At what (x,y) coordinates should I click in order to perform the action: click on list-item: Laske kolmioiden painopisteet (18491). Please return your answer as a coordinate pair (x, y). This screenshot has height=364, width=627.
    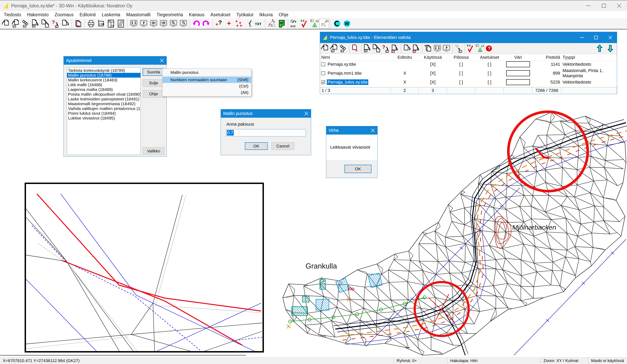
    Looking at the image, I should click on (104, 99).